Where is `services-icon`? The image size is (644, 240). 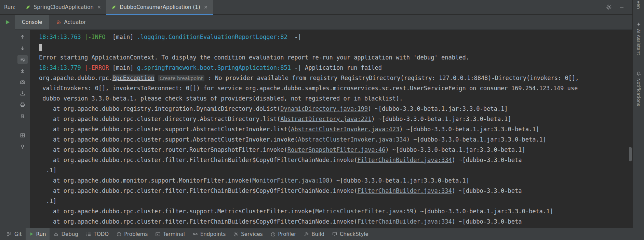 services-icon is located at coordinates (236, 234).